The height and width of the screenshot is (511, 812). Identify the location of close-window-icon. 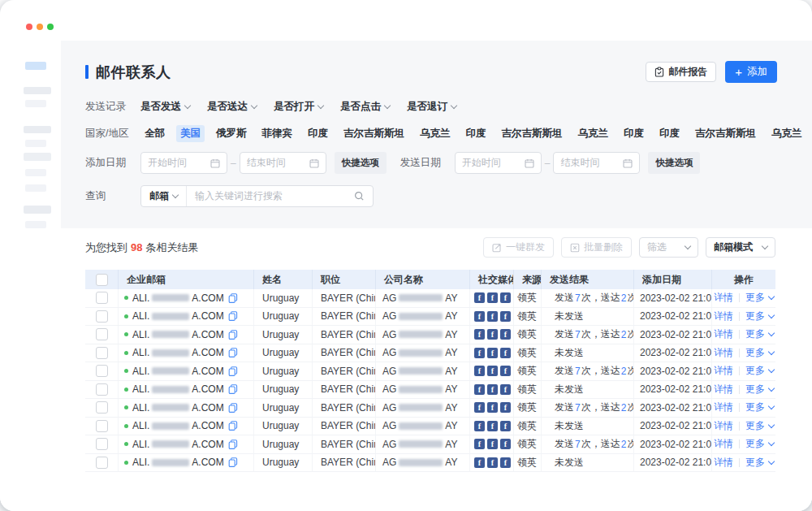
(29, 27).